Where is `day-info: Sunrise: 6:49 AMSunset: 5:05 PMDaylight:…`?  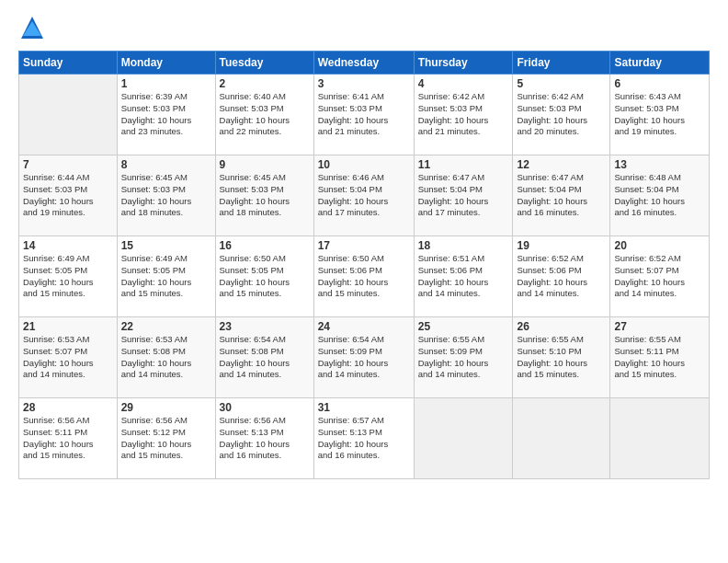 day-info: Sunrise: 6:49 AMSunset: 5:05 PMDaylight:… is located at coordinates (68, 276).